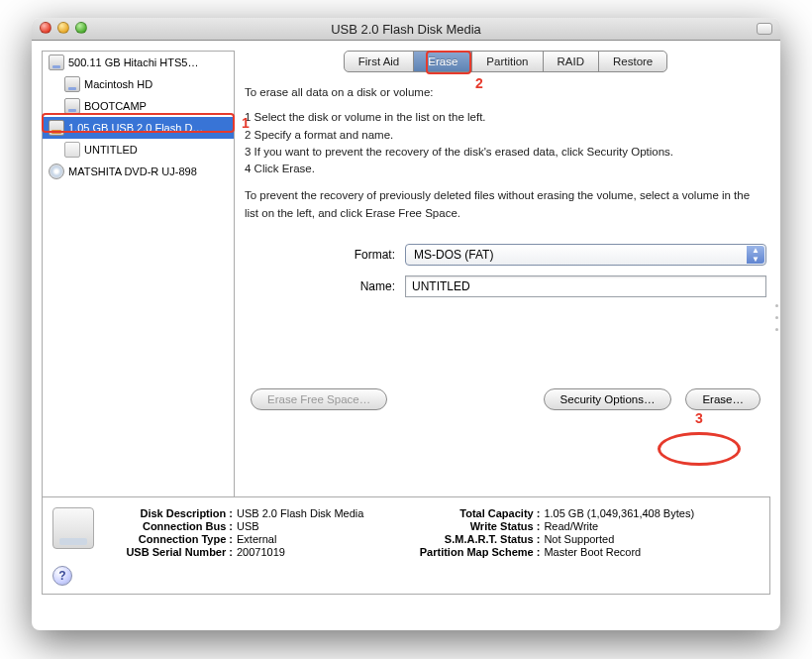  I want to click on instructions-step: 2 Specify a format and name., so click(505, 135).